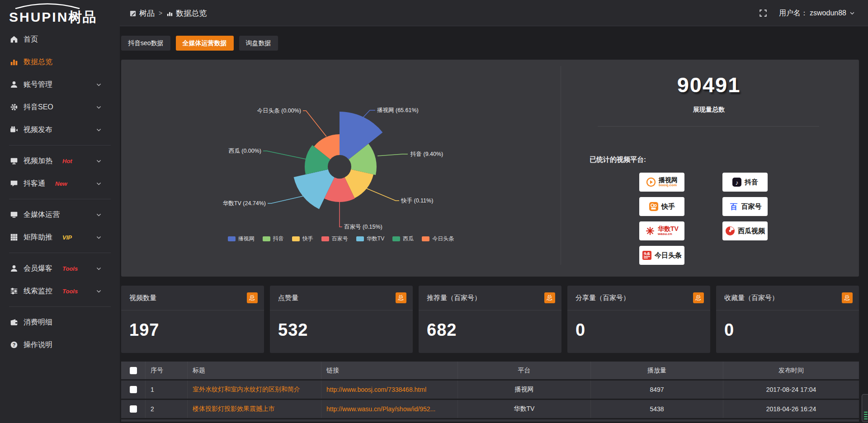 Image resolution: width=868 pixels, height=423 pixels. What do you see at coordinates (308, 239) in the screenshot?
I see `legend-label: 快手` at bounding box center [308, 239].